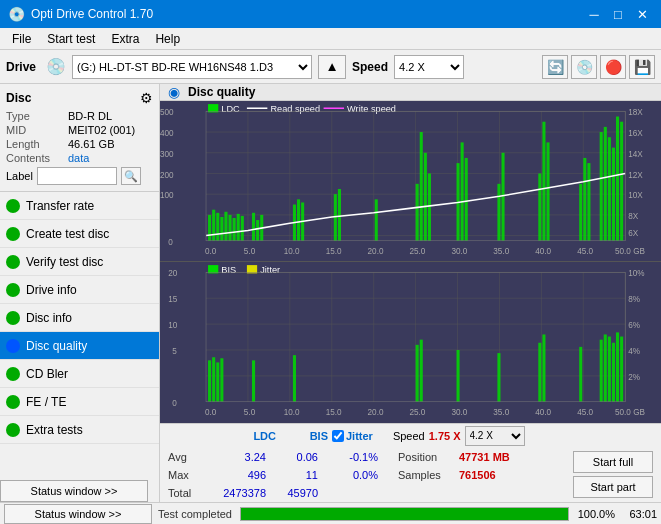 The height and width of the screenshot is (524, 661). What do you see at coordinates (613, 462) in the screenshot?
I see `start-full-button: Start full` at bounding box center [613, 462].